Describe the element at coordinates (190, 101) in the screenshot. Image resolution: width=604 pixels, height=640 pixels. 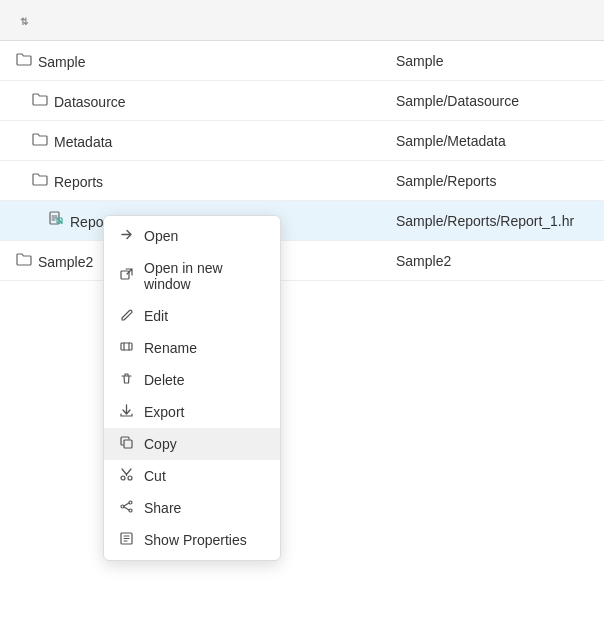
I see `cell-name: Datasource` at that location.